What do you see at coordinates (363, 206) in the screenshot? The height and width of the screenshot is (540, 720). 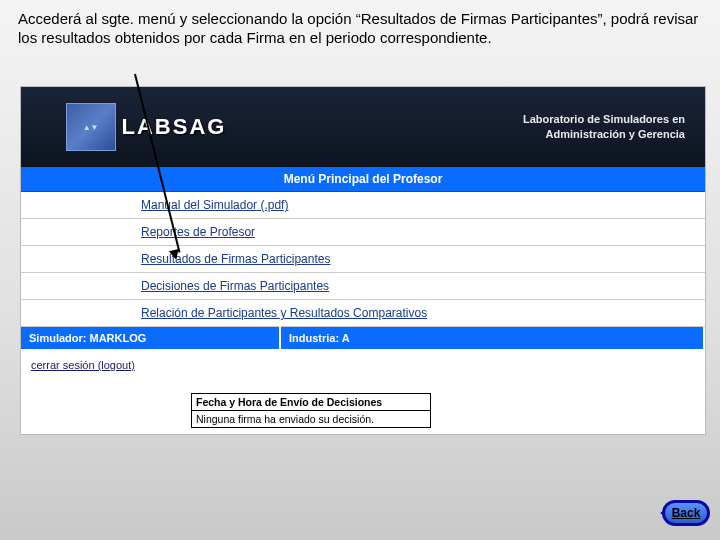 I see `menu-item-manual: Manual del Simulador (.pdf)` at bounding box center [363, 206].